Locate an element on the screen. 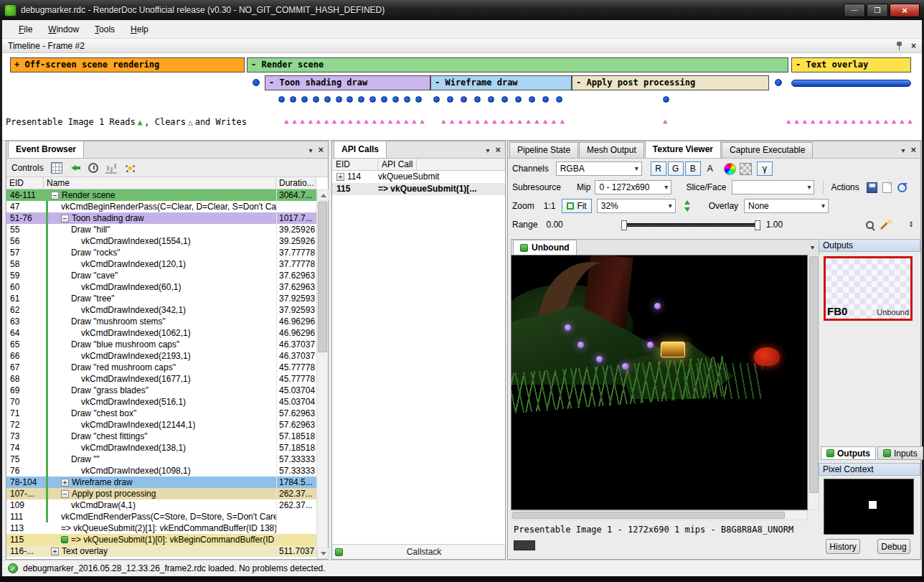 Image resolution: width=924 pixels, height=582 pixels. timeline-subsection-toon: - Toon shading draw is located at coordinates (347, 83).